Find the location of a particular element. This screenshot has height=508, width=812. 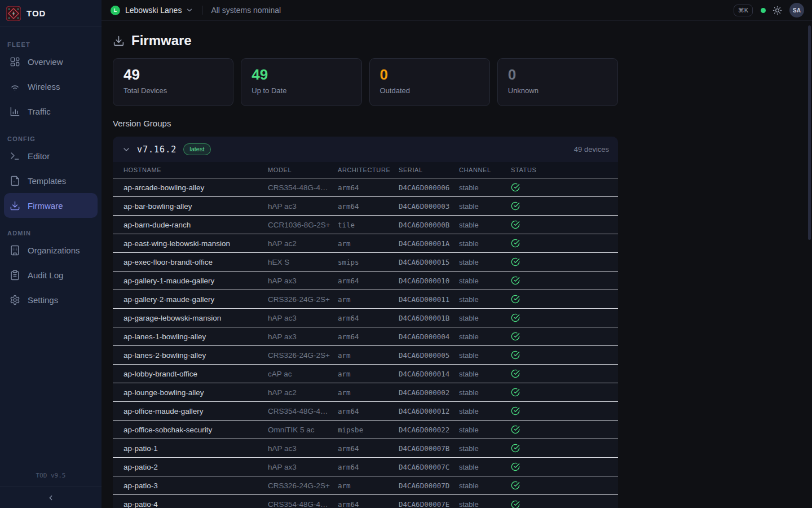

sidebar-item-traffic: Traffic is located at coordinates (51, 111).